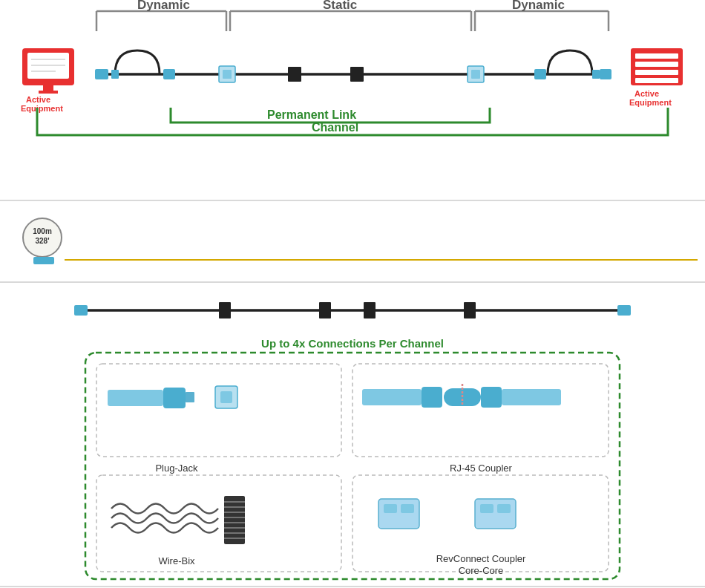 The height and width of the screenshot is (588, 705). Describe the element at coordinates (481, 570) in the screenshot. I see `label-corecore: Core-Core` at that location.